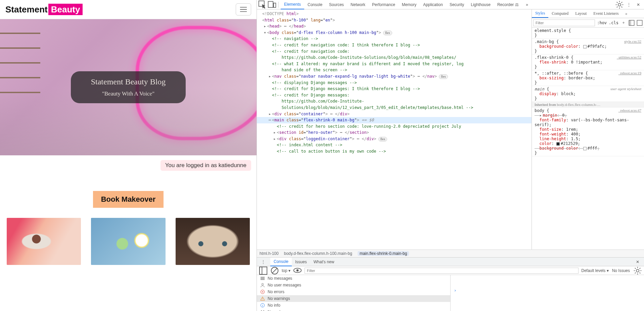  Describe the element at coordinates (394, 58) in the screenshot. I see `dom-line: https://github.com/Code-Institute-Soluti…` at that location.